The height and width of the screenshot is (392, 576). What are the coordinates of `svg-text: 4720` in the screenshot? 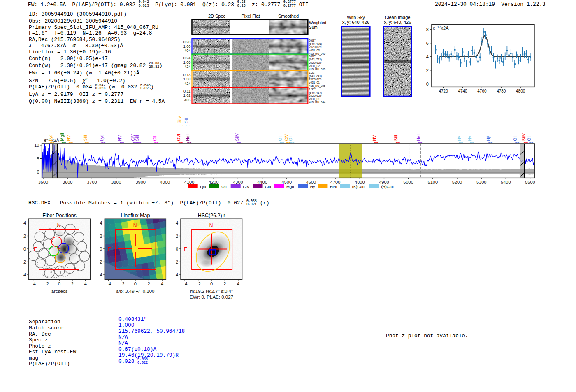 It's located at (444, 91).